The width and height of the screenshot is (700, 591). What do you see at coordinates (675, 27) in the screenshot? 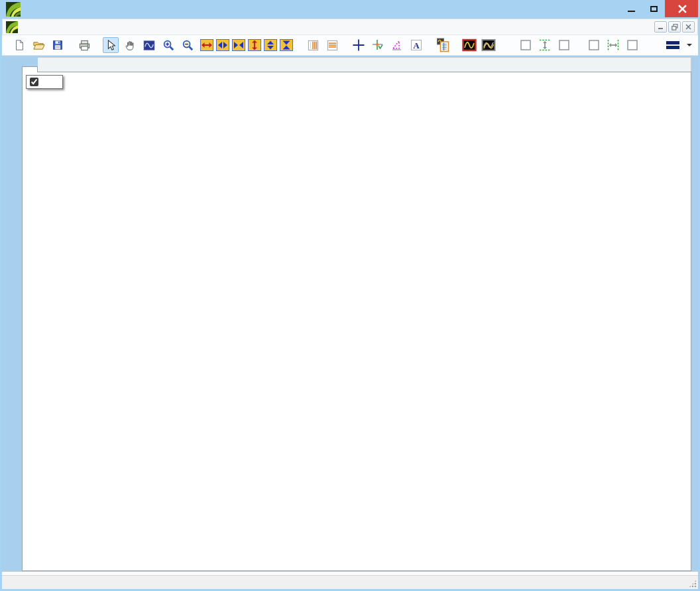
I see `mdi-buttons` at bounding box center [675, 27].